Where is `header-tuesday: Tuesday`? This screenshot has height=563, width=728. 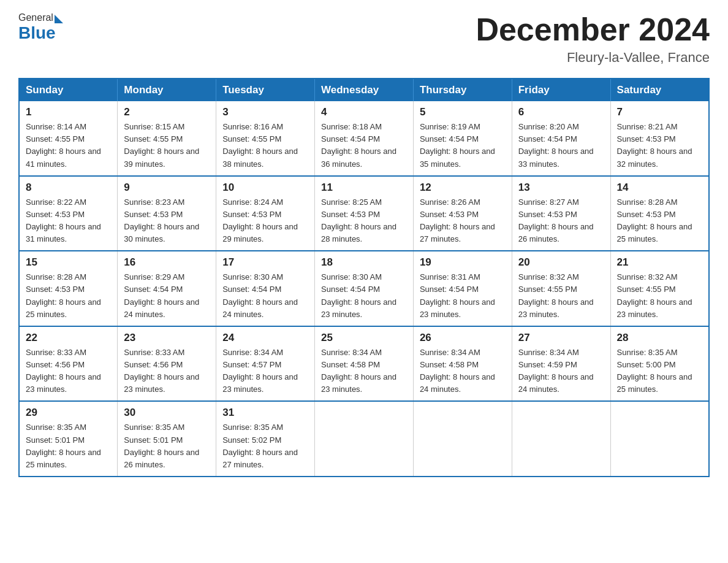
header-tuesday: Tuesday is located at coordinates (266, 90).